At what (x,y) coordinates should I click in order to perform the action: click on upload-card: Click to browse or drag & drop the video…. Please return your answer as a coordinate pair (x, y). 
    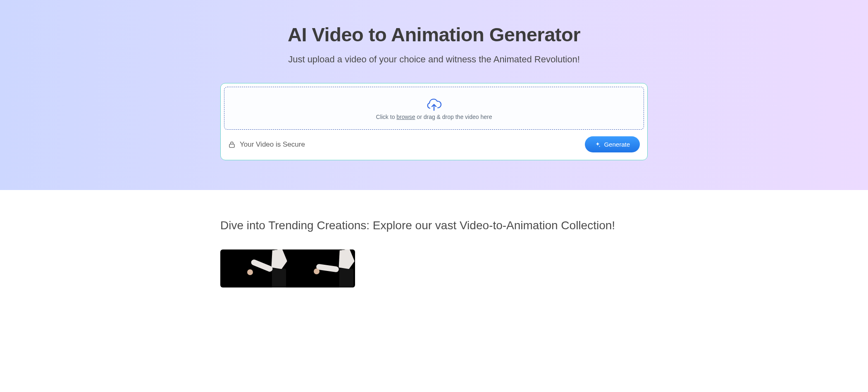
    Looking at the image, I should click on (434, 121).